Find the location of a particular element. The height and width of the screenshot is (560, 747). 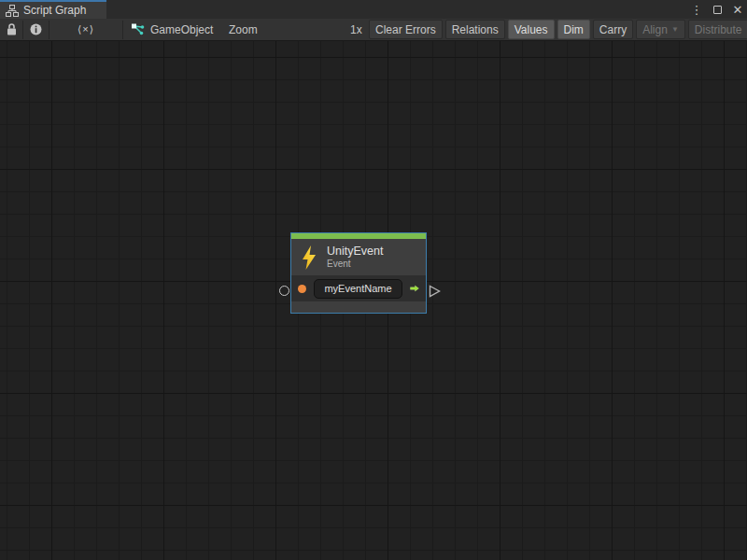

clear-errors-button: Clear Errors is located at coordinates (405, 30).